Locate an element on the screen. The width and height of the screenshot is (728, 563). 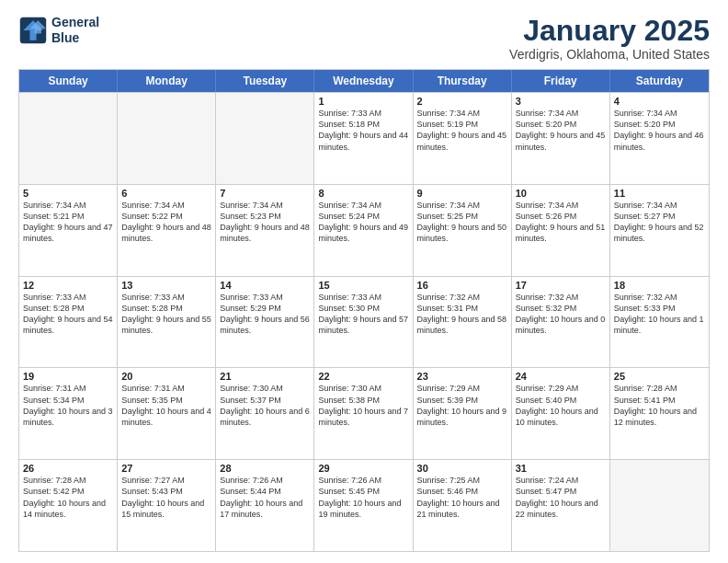
calendar-cell: 10Sunrise: 7:34 AMSunset: 5:26 PMDayligh… is located at coordinates (561, 230).